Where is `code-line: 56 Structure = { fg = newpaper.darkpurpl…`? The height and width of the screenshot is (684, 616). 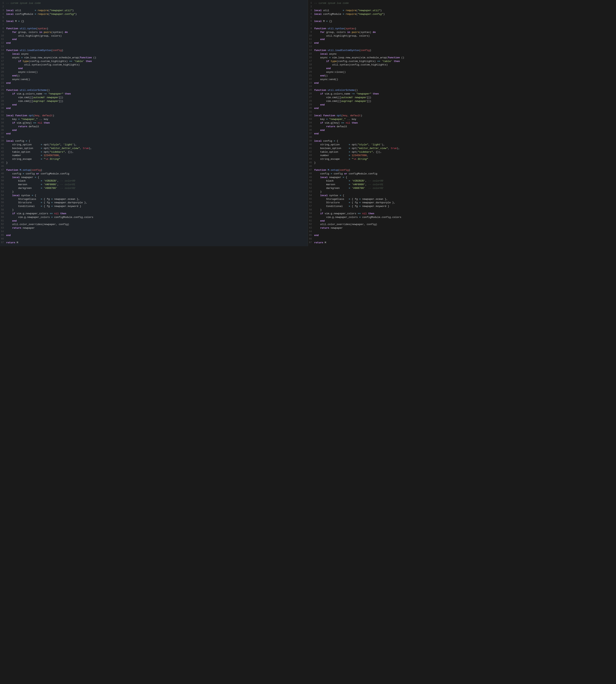
code-line: 56 Structure = { fg = newpaper.darkpurpl… is located at coordinates (154, 203).